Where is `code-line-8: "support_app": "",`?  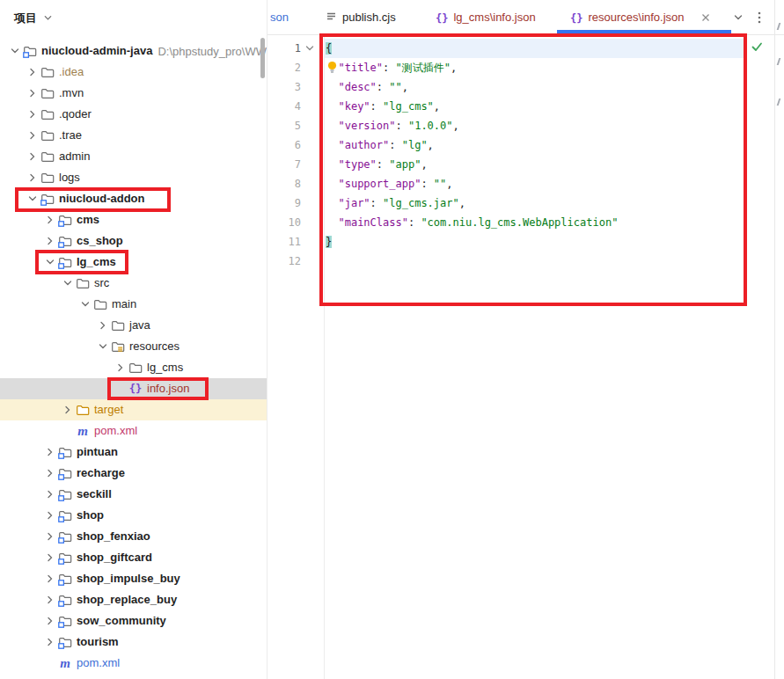
code-line-8: "support_app": "", is located at coordinates (389, 184).